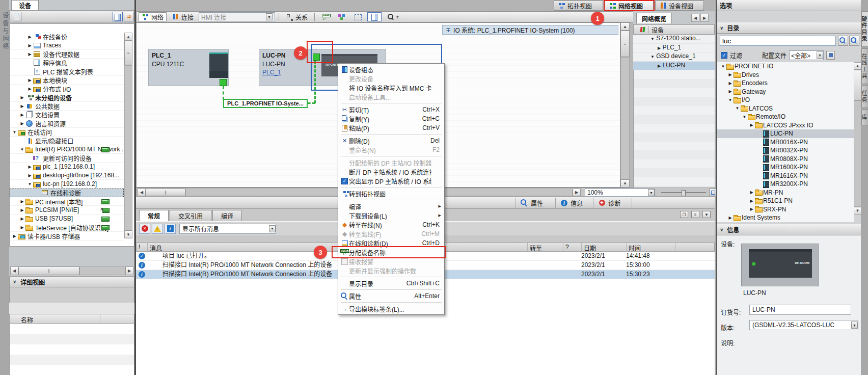 The width and height of the screenshot is (868, 375). Describe the element at coordinates (785, 75) in the screenshot. I see `catalog-item: ▶ Drives` at that location.